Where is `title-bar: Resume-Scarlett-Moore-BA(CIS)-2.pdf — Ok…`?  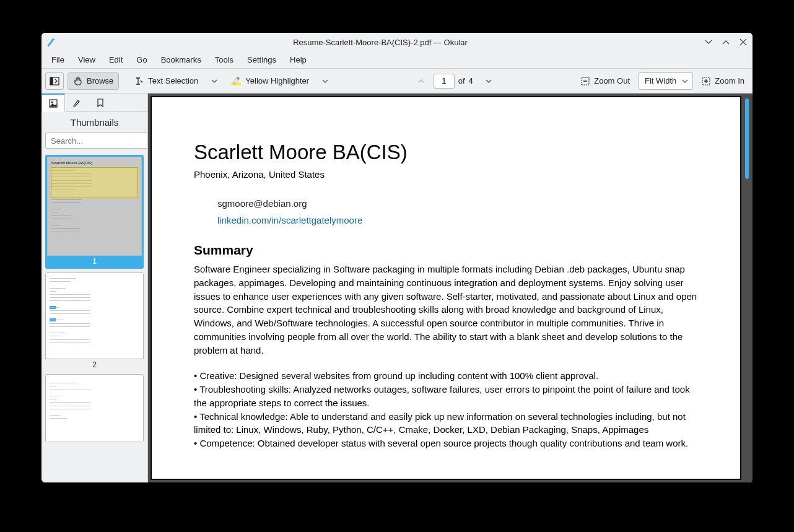
title-bar: Resume-Scarlett-Moore-BA(CIS)-2.pdf — Ok… is located at coordinates (397, 42).